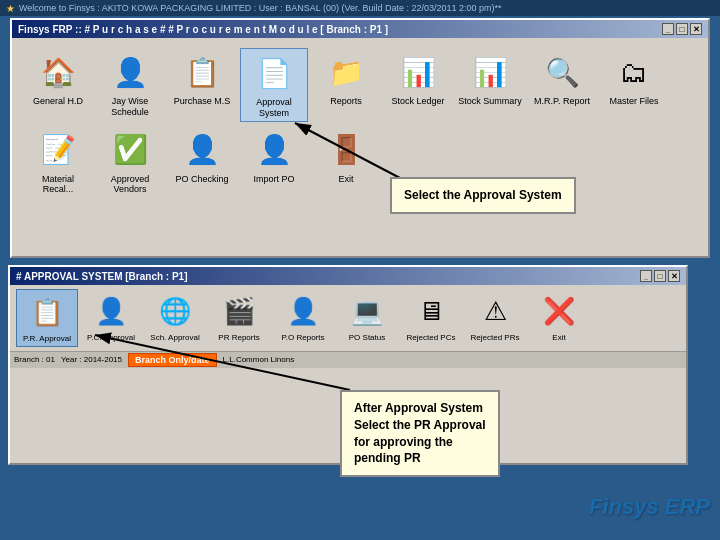  I want to click on main-icon-material-recal: 📝 Material Recal..., so click(58, 162).